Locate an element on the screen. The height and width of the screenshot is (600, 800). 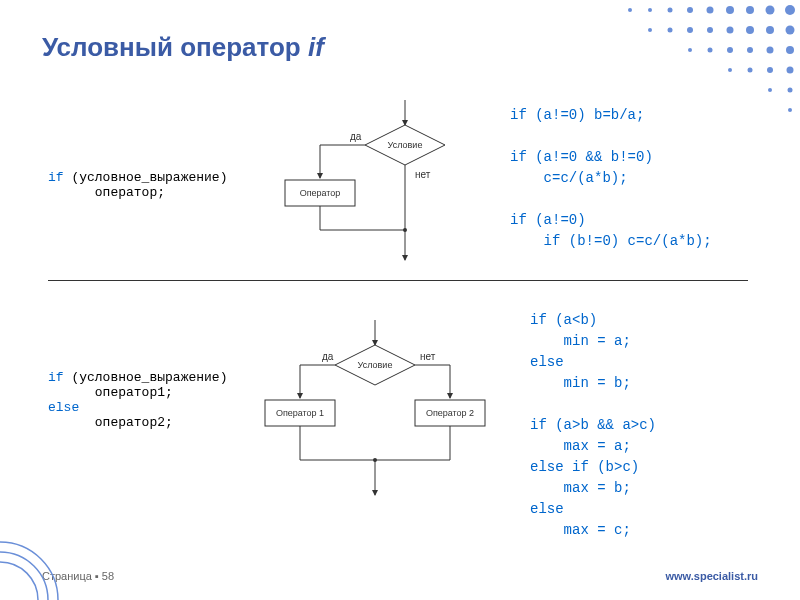
flow-operator-label: Оператор is located at coordinates (320, 193).